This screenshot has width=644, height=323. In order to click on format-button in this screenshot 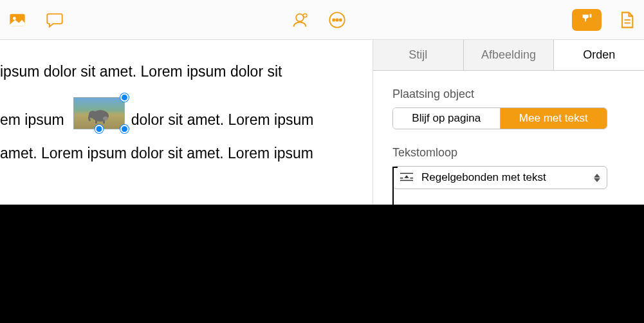, I will do `click(587, 20)`.